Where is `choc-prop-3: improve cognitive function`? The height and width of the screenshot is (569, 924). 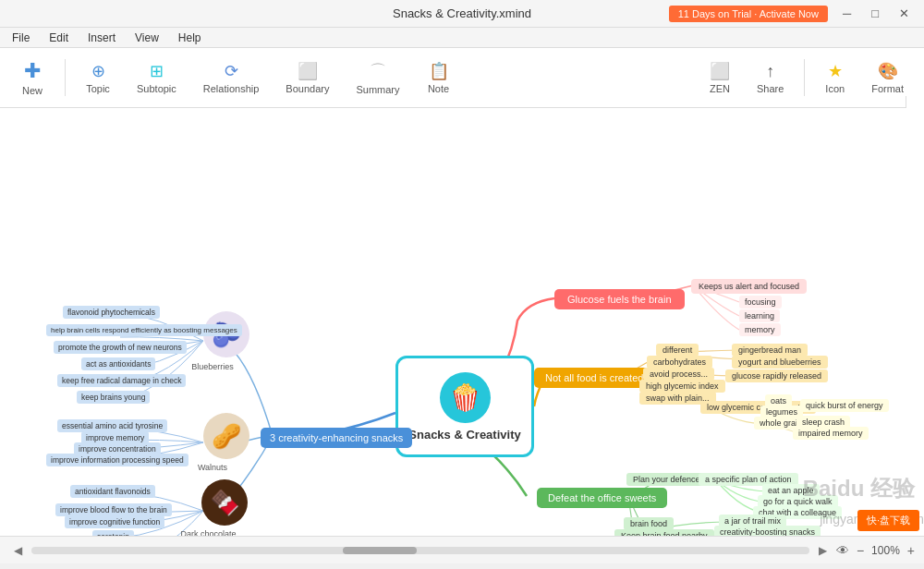 choc-prop-3: improve cognitive function is located at coordinates (115, 522).